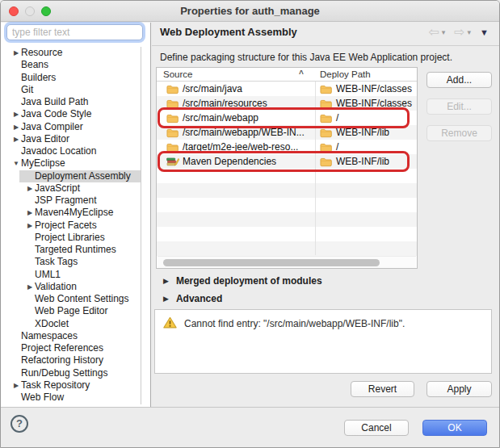  What do you see at coordinates (55, 102) in the screenshot?
I see `sidebar-item-label: Java Build Path` at bounding box center [55, 102].